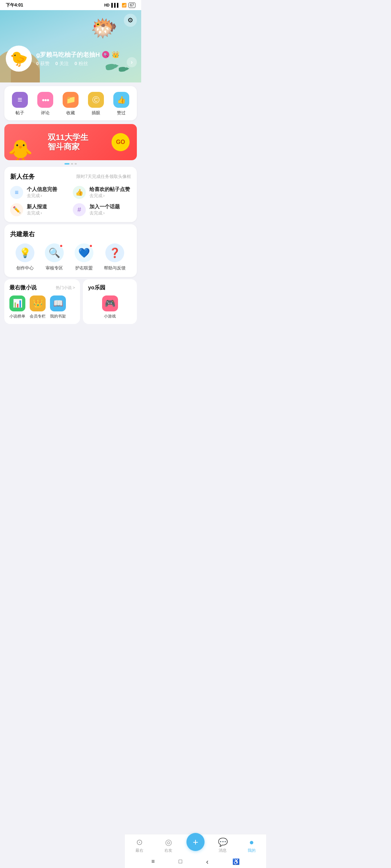  I want to click on avatar: 🐤, so click(19, 59).